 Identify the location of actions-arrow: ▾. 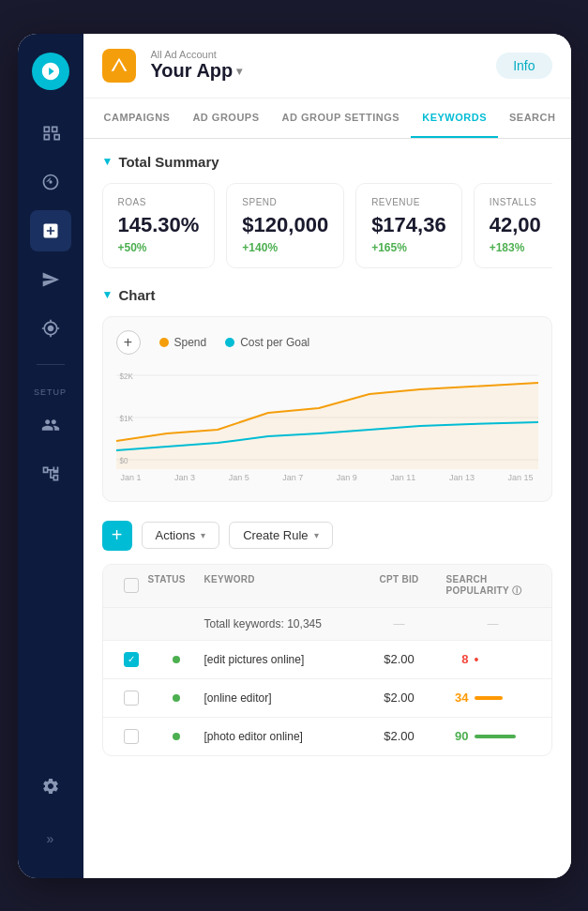
(203, 535).